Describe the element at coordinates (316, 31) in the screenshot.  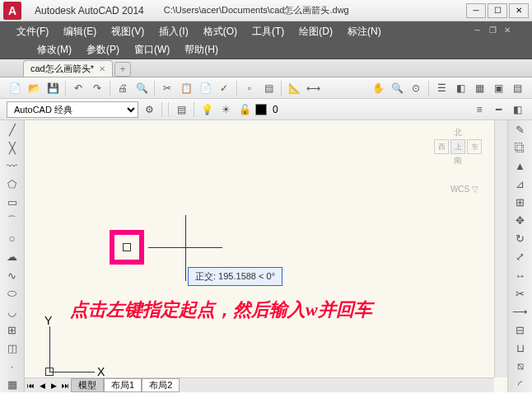
I see `menu-draw: 绘图(D)` at that location.